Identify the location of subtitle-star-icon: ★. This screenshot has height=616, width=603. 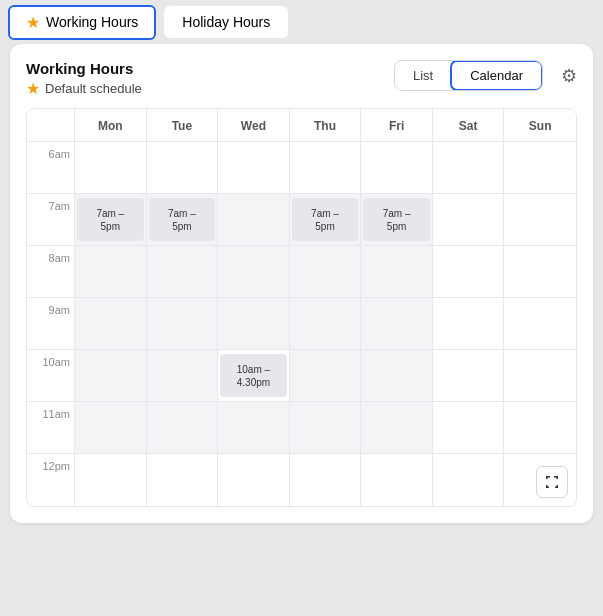
(33, 88).